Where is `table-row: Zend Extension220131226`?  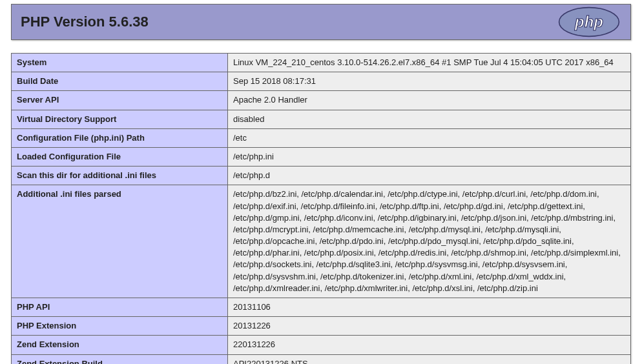 table-row: Zend Extension220131226 is located at coordinates (322, 345).